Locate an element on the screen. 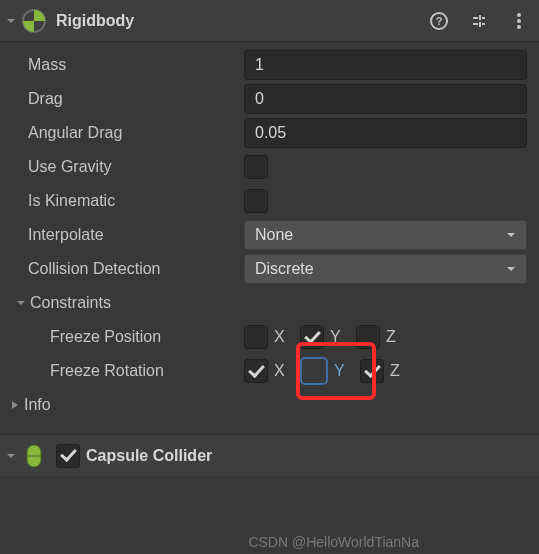  freeze-pos-x-checkbox is located at coordinates (256, 337).